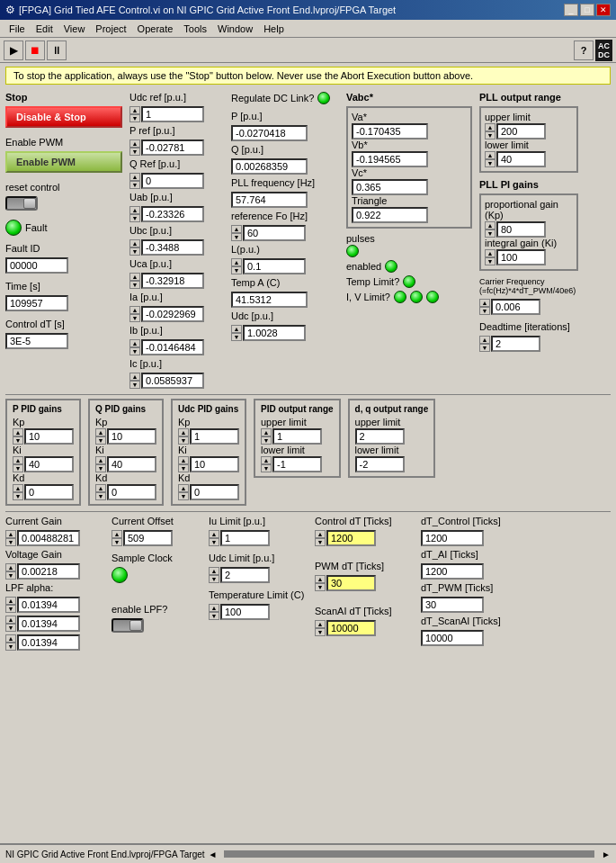  I want to click on bottom-scrollbar, so click(409, 854).